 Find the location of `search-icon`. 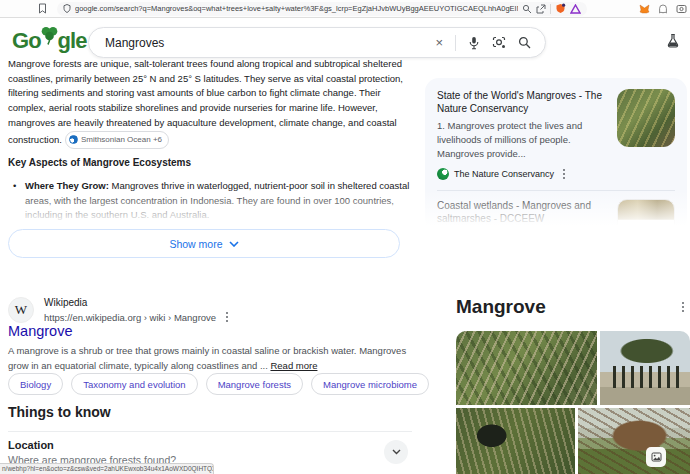

search-icon is located at coordinates (524, 42).